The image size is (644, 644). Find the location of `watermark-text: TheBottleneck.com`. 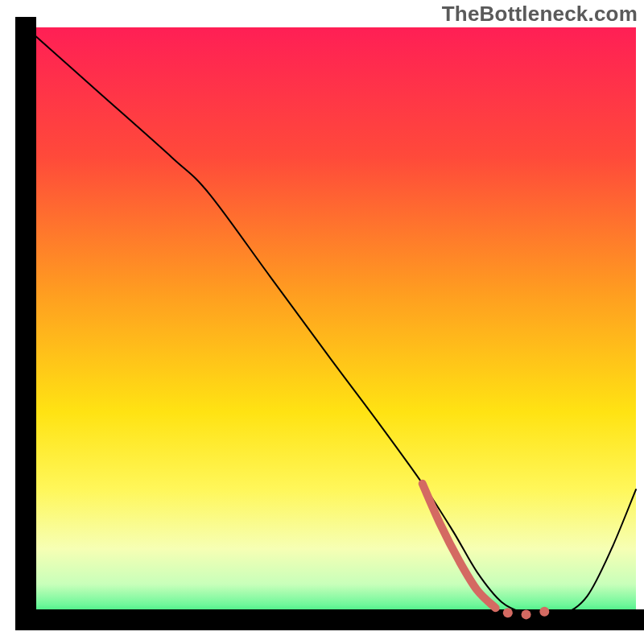

watermark-text: TheBottleneck.com is located at coordinates (539, 14).